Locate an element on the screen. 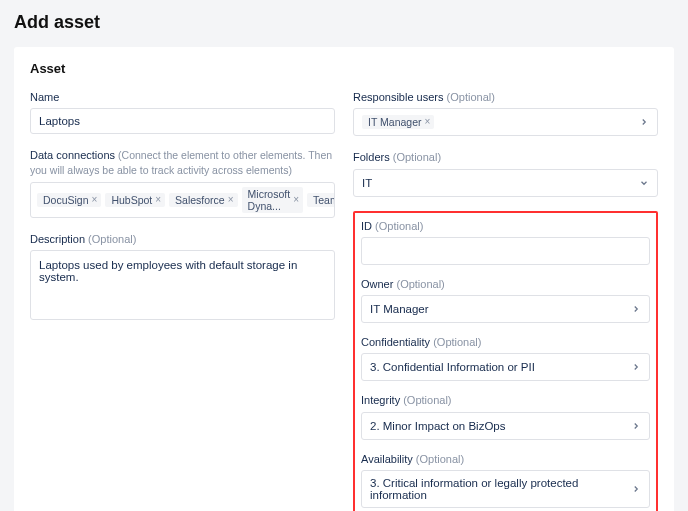 The image size is (688, 511). tag-label: Microsoft Dyna... is located at coordinates (270, 200).